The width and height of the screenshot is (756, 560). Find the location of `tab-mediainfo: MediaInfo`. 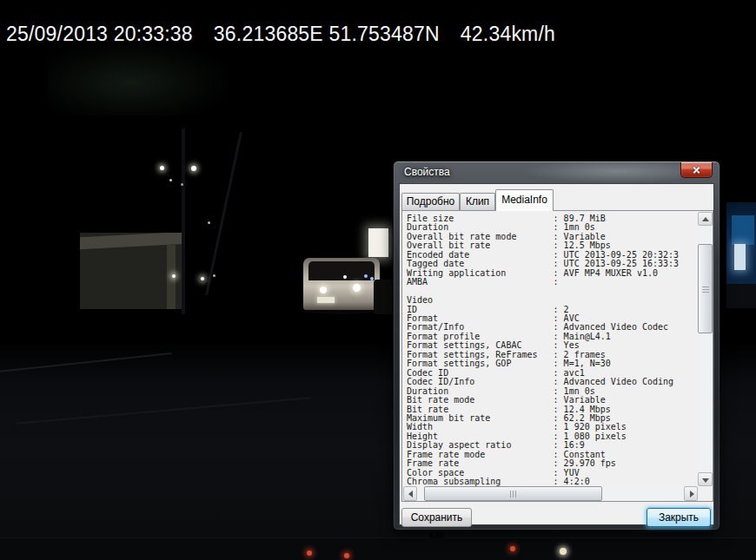

tab-mediainfo: MediaInfo is located at coordinates (525, 200).